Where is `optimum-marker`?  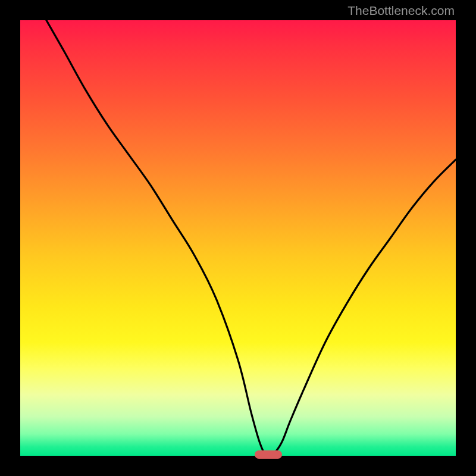 optimum-marker is located at coordinates (268, 455).